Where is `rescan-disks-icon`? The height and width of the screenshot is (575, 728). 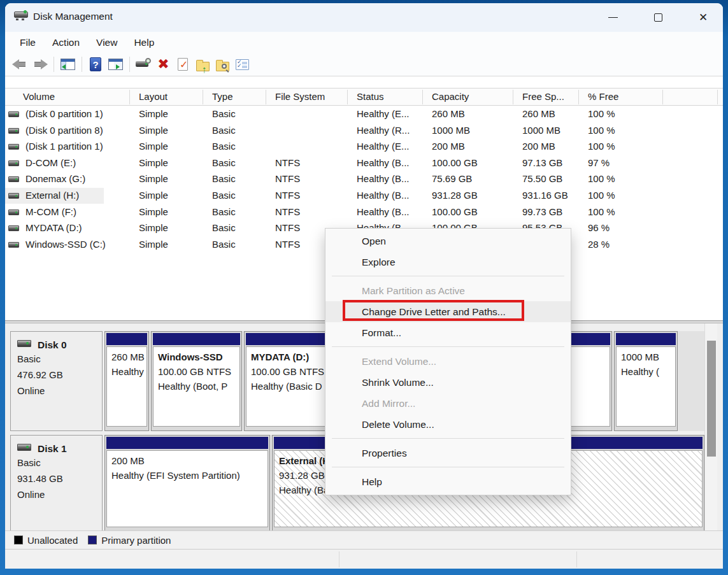
rescan-disks-icon is located at coordinates (144, 65).